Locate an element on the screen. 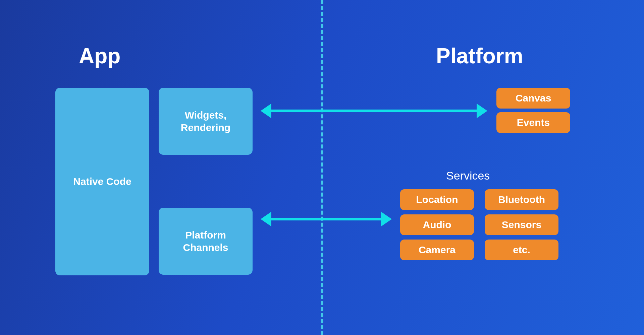 The height and width of the screenshot is (335, 644). pill-location: Location is located at coordinates (437, 200).